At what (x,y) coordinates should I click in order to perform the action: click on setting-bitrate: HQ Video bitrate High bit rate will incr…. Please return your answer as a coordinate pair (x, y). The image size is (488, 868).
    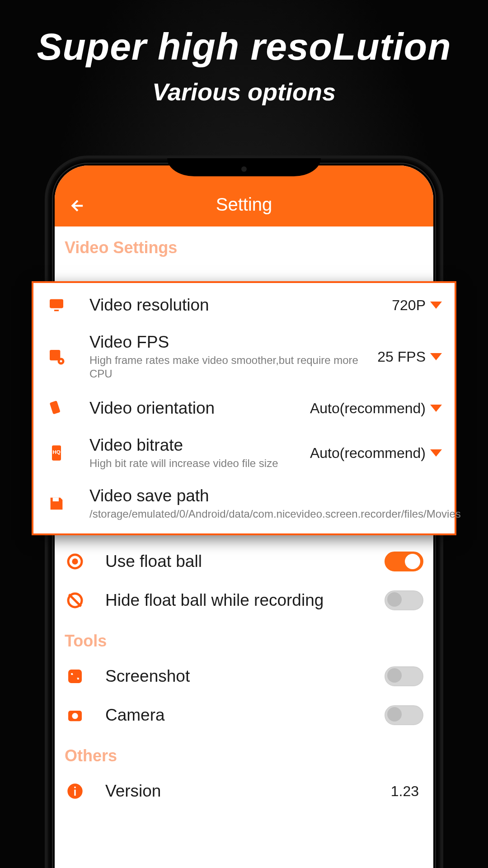
    Looking at the image, I should click on (244, 453).